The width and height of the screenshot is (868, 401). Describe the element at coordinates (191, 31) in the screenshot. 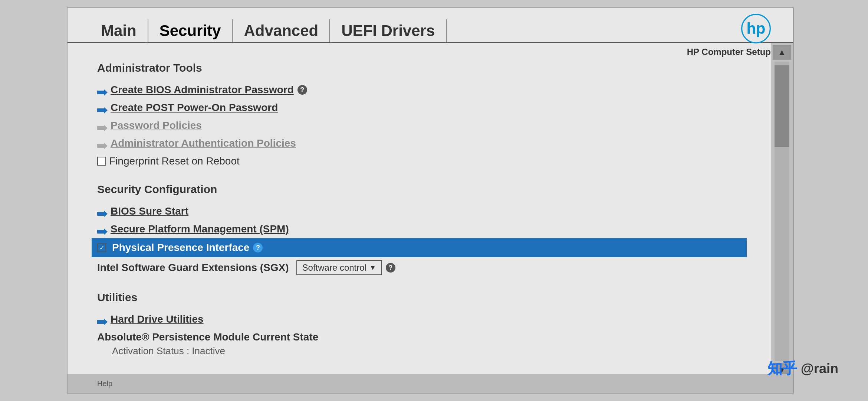

I see `nav-item-security: Security` at that location.